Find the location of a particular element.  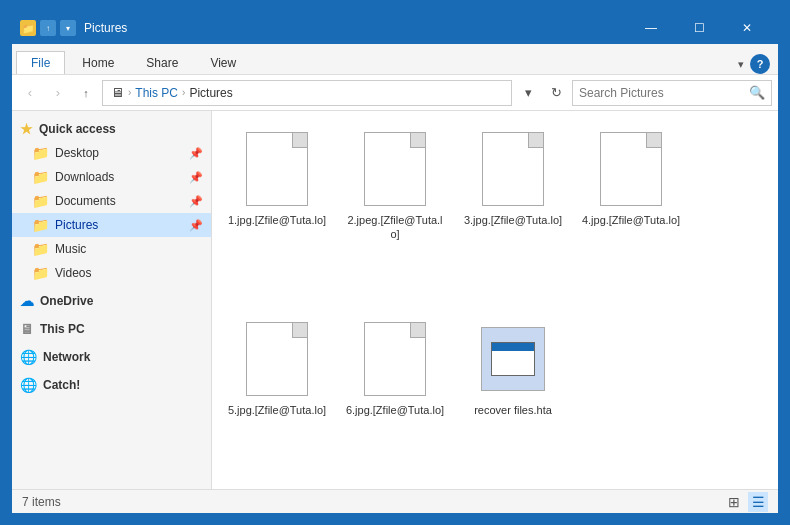

quick-access-label: Quick access is located at coordinates (78, 129).